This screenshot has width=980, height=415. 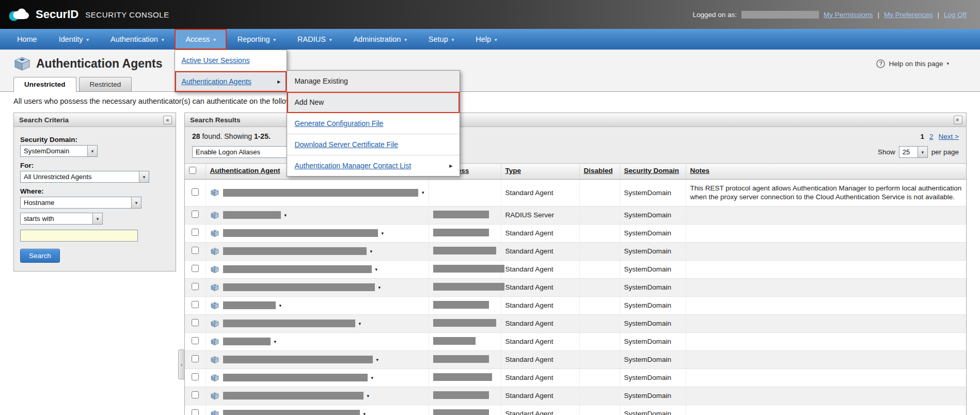 What do you see at coordinates (314, 39) in the screenshot?
I see `nav-radius: RADIUS ▾` at bounding box center [314, 39].